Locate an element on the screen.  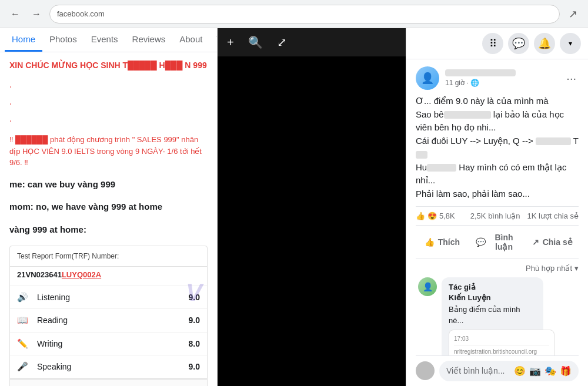
speaking-value: 9.0 is located at coordinates (194, 367).